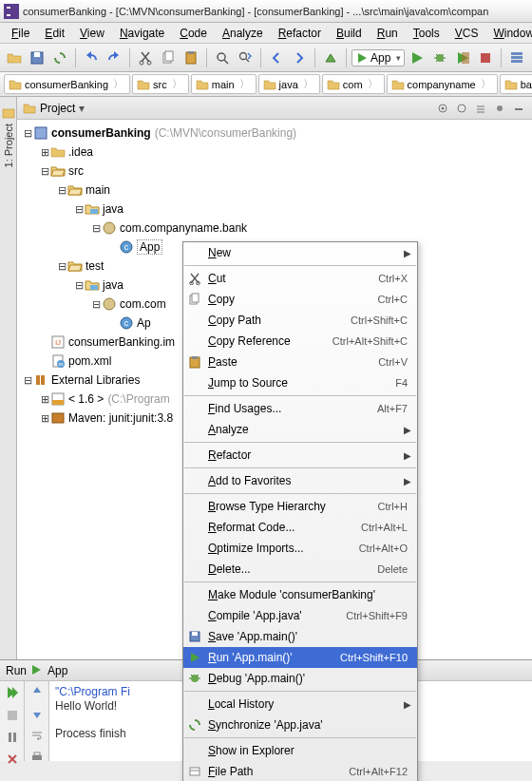 Image resolution: width=532 pixels, height=781 pixels. What do you see at coordinates (37, 694) in the screenshot?
I see `up-icon` at bounding box center [37, 694].